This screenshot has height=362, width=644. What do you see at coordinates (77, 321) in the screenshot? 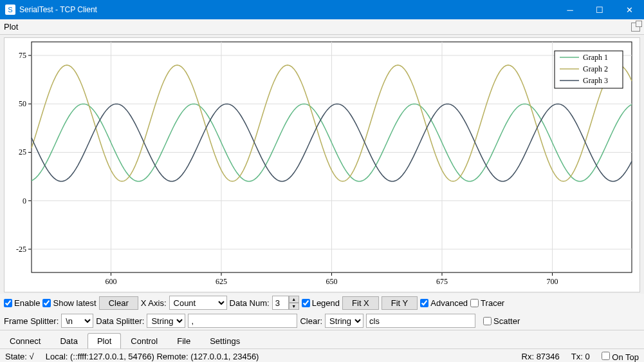
I see `frame-splitter-select: \n` at bounding box center [77, 321].